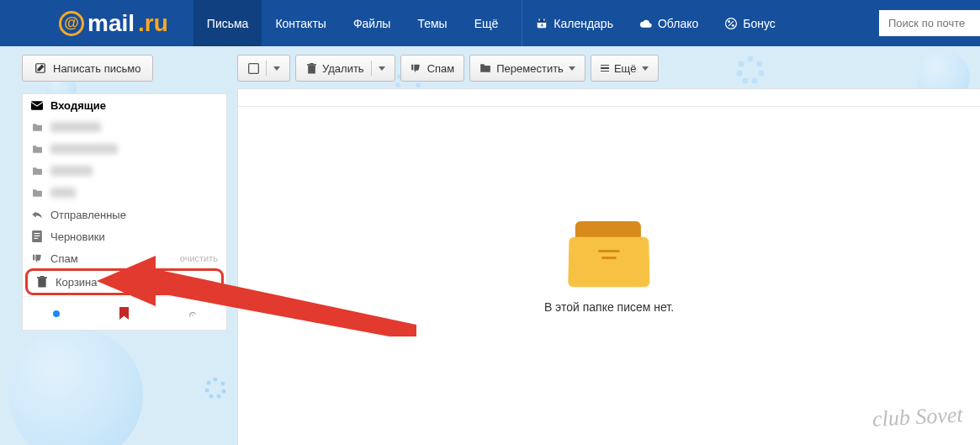  I want to click on delete-button: Удалить, so click(345, 68).